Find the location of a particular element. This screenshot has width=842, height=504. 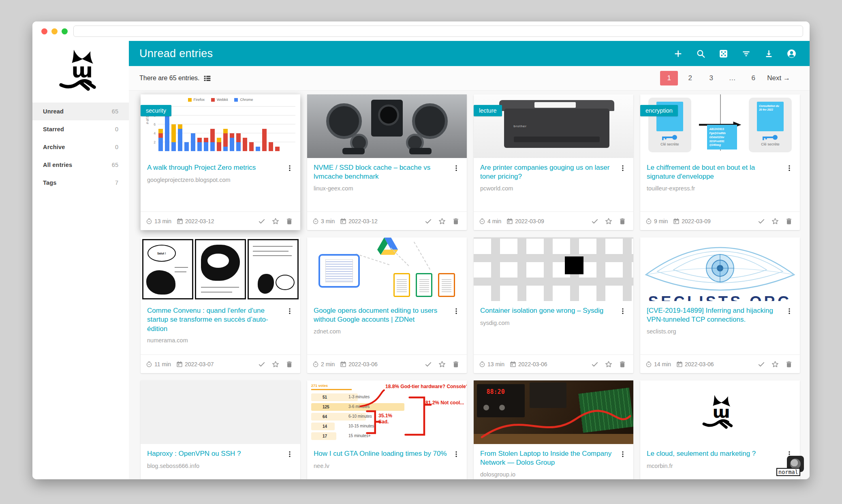

entry-title-link: How I cut GTA Online loading times by 70… is located at coordinates (382, 454).